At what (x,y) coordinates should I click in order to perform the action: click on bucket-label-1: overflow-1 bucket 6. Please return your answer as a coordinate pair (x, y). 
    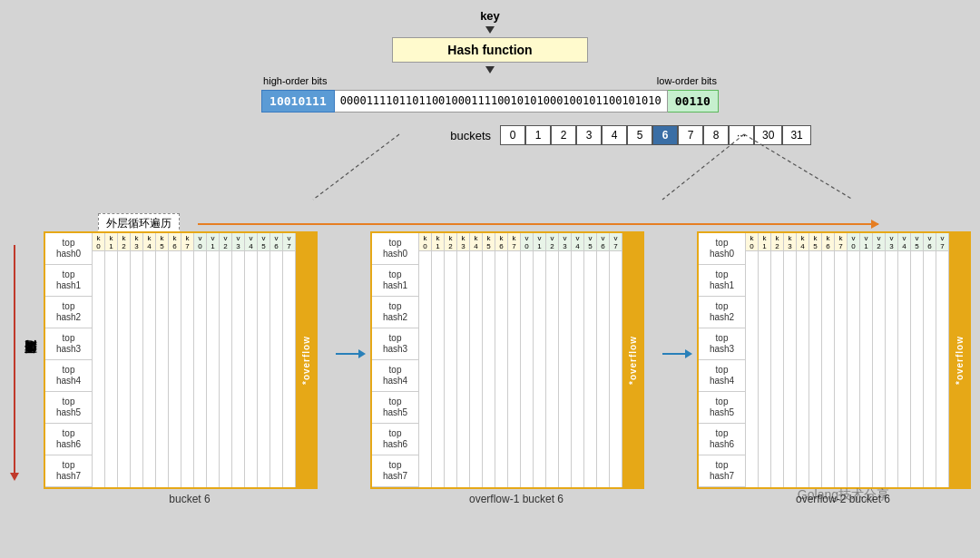
    Looking at the image, I should click on (516, 499).